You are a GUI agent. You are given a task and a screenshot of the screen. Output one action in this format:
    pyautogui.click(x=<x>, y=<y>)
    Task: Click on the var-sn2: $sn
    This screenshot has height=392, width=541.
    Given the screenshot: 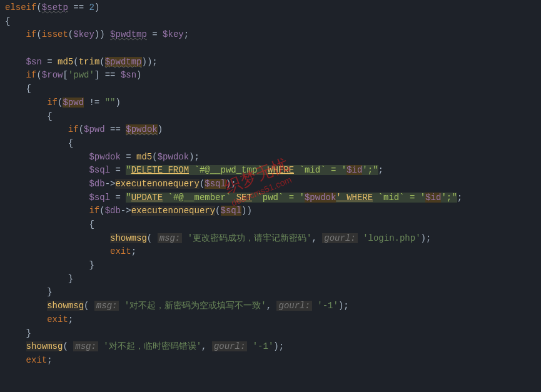 What is the action you would take?
    pyautogui.click(x=129, y=75)
    